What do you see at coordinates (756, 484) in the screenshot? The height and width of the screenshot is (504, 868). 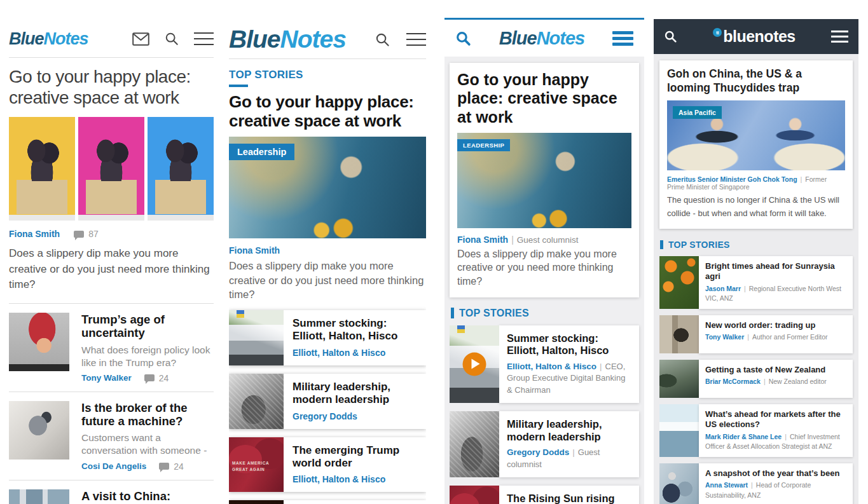 I see `story-card: A snapshot of the year that’s been Anna …` at bounding box center [756, 484].